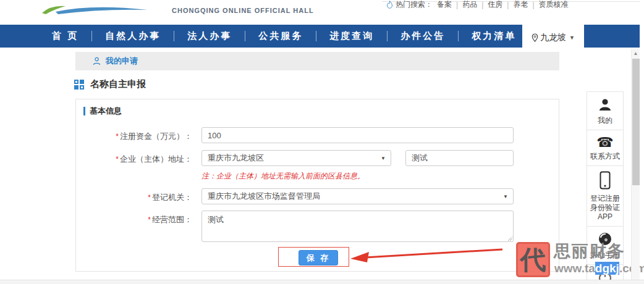 The width and height of the screenshot is (644, 284). I want to click on hot-search-item-0: 备案, so click(444, 5).